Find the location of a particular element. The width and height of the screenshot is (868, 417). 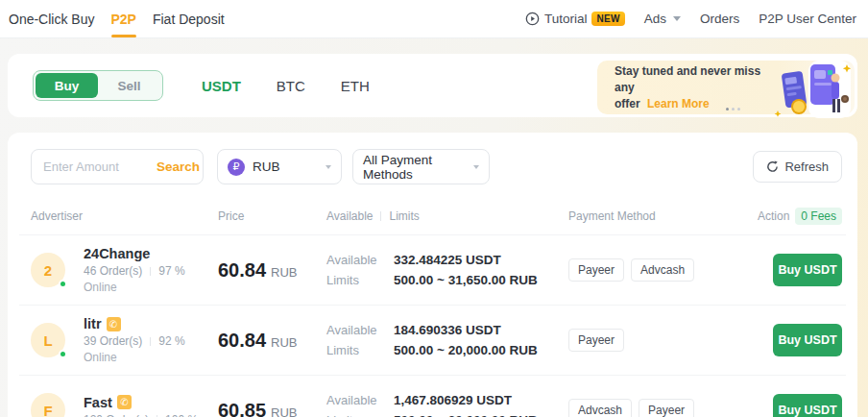

currency-select: ₽ RUB is located at coordinates (279, 167).